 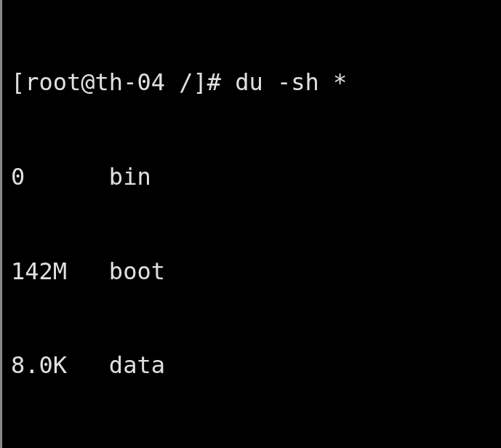 What do you see at coordinates (123, 82) in the screenshot?
I see `shell-prompt: [root@th-04 /]#` at bounding box center [123, 82].